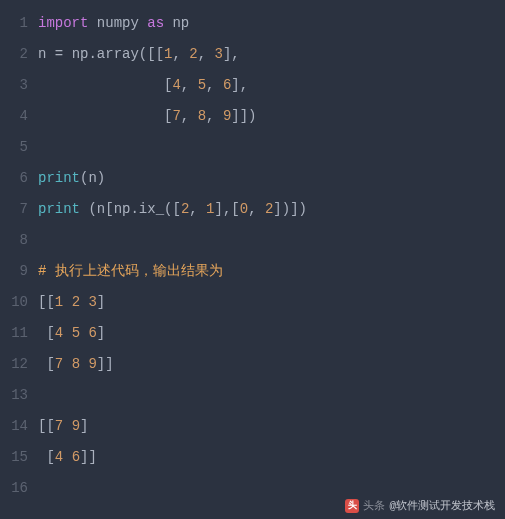  I want to click on code-line: import numpy as np, so click(272, 24).